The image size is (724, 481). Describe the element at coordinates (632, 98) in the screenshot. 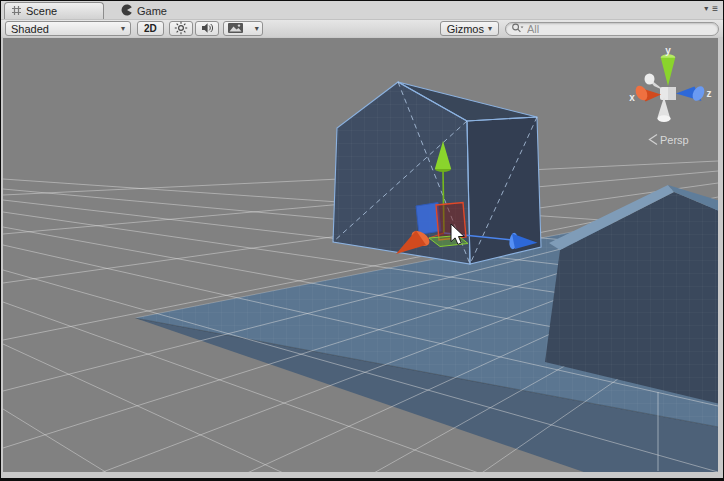

I see `axis-x-label: x` at that location.